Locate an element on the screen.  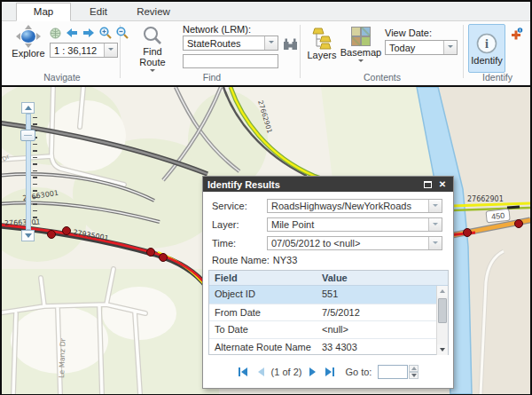
explore-button: Explore is located at coordinates (28, 42).